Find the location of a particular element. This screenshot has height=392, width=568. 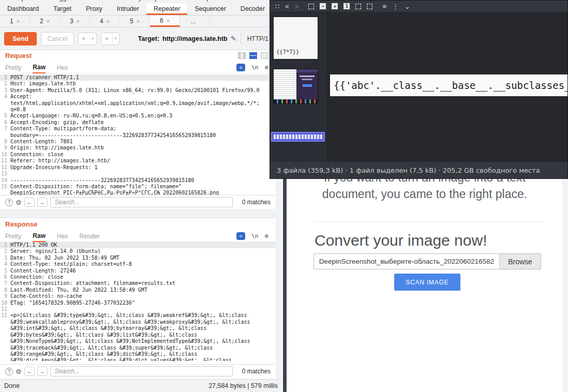

burp-menu-tab: Proxy is located at coordinates (94, 9).